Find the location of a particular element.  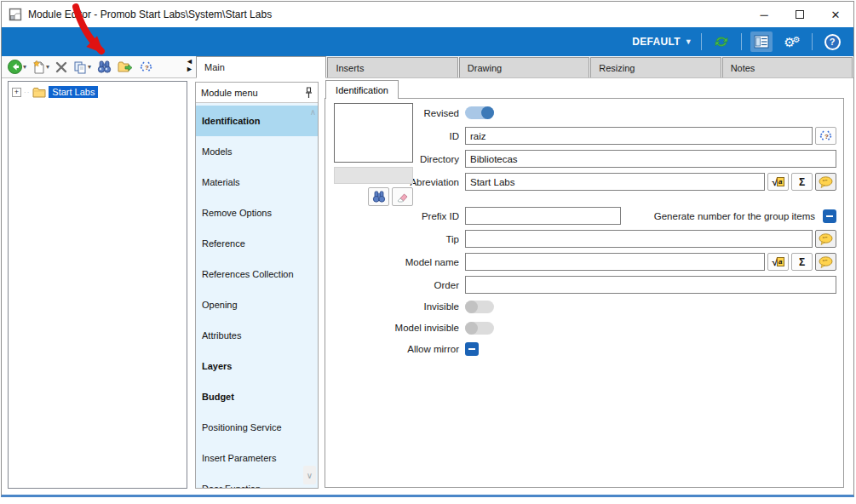

prefix-row: Prefix ID Generate number for the group … is located at coordinates (581, 216).